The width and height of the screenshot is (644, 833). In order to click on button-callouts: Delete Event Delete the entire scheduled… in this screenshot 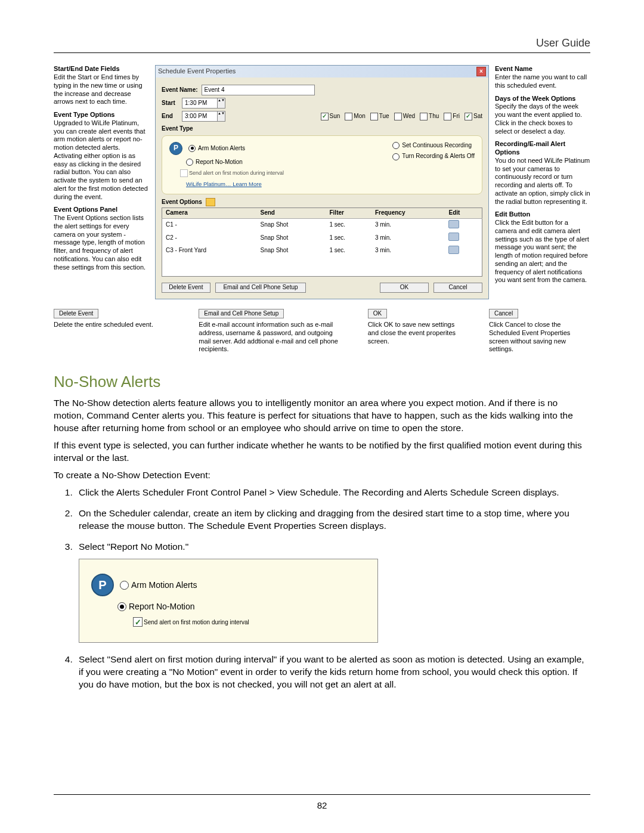, I will do `click(322, 332)`.